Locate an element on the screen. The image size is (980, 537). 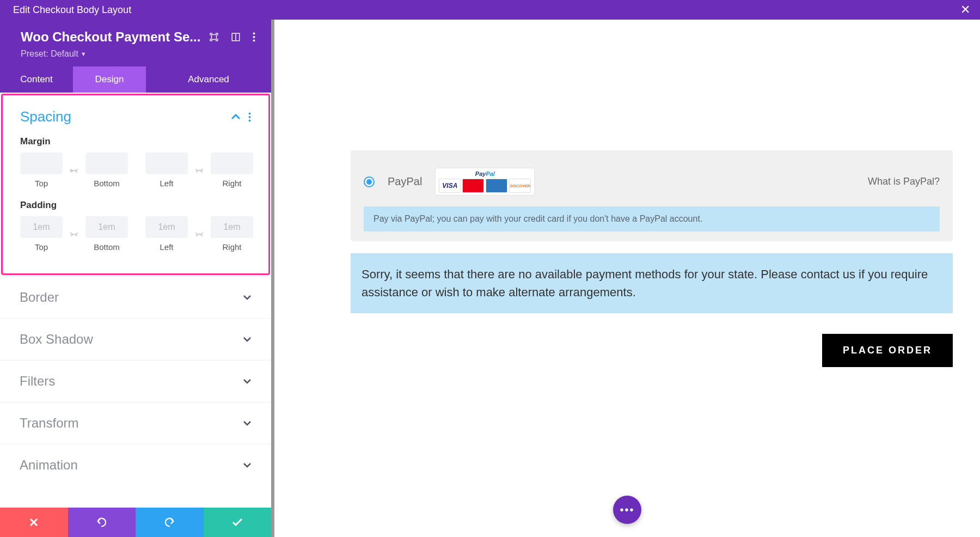
kebab-icon is located at coordinates (254, 37).